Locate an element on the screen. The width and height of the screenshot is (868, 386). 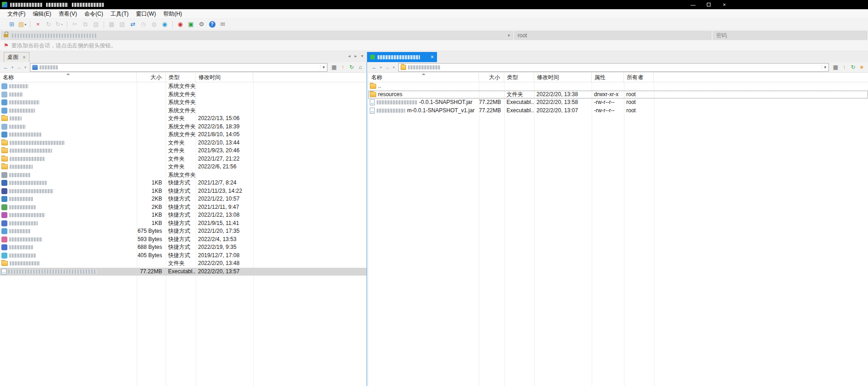
reconnect-button: ↻ is located at coordinates (49, 25).